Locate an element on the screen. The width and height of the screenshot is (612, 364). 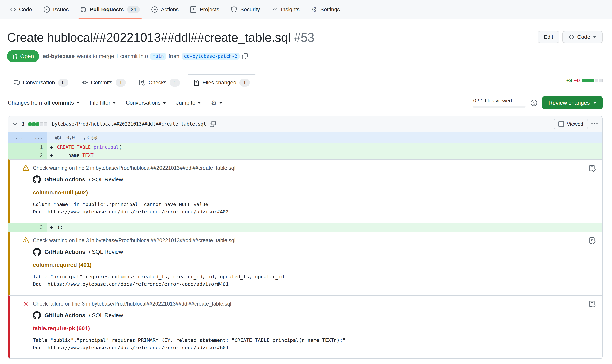
tab-label: Files changed is located at coordinates (219, 83).